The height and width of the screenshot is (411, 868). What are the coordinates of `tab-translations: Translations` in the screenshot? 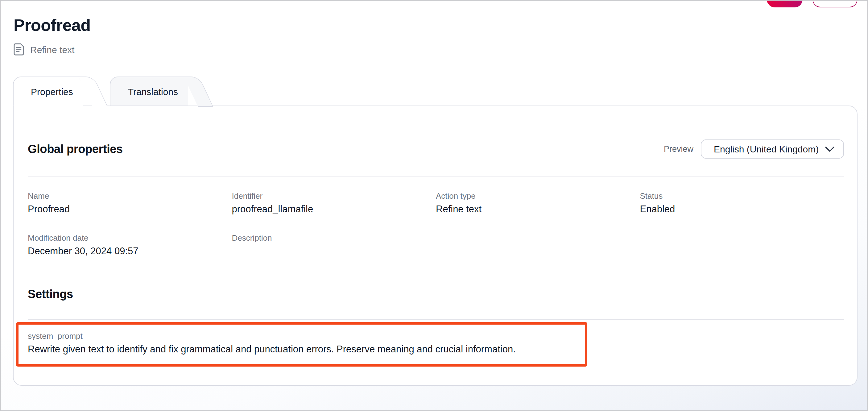 It's located at (149, 91).